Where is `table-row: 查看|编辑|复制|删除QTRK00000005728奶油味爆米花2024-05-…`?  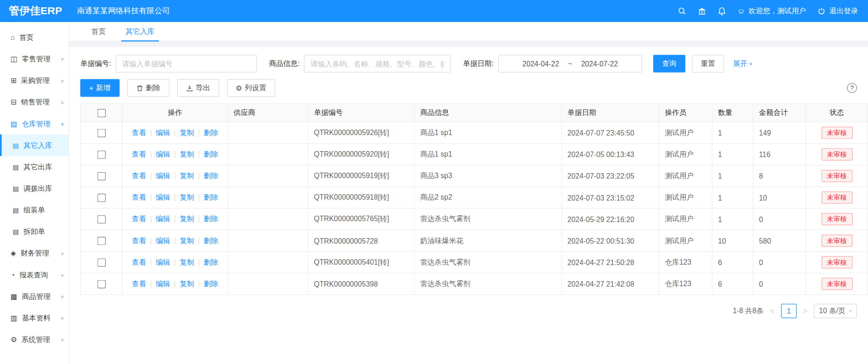 table-row: 查看|编辑|复制|删除QTRK00000005728奶油味爆米花2024-05-… is located at coordinates (475, 241).